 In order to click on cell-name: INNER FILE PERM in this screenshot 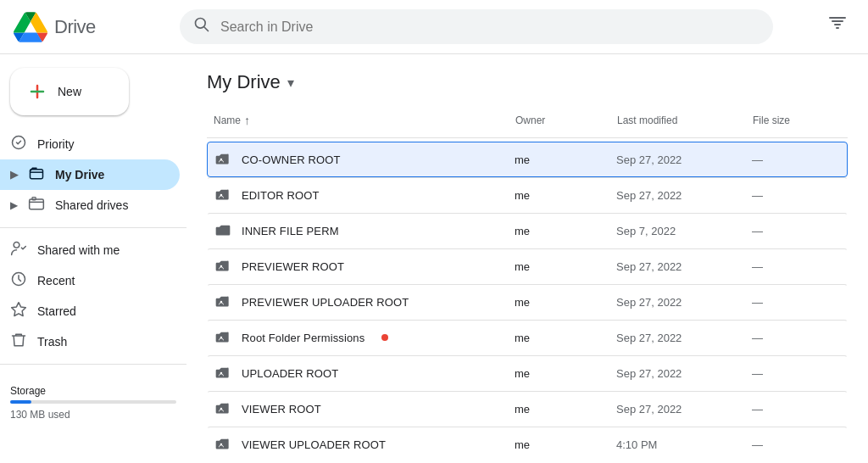, I will do `click(358, 231)`.